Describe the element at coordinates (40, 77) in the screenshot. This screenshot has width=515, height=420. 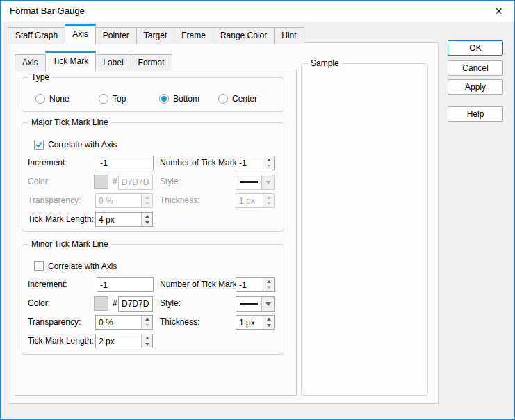
I see `type-group-title: Type` at that location.